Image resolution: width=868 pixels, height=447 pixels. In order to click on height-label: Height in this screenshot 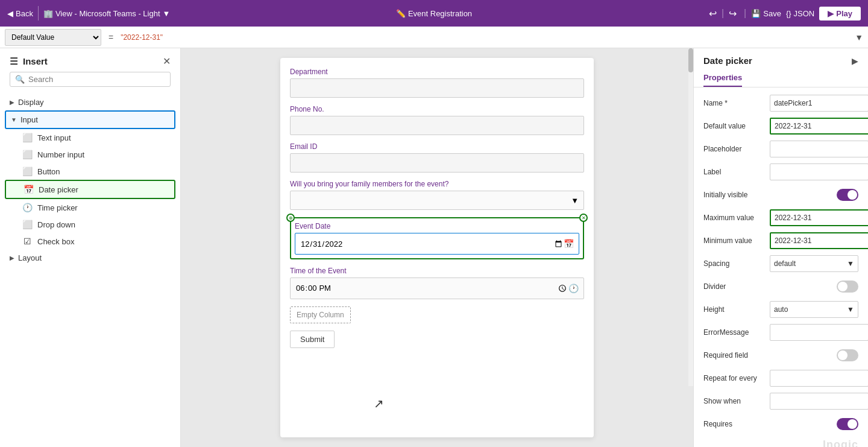, I will do `click(737, 309)`.